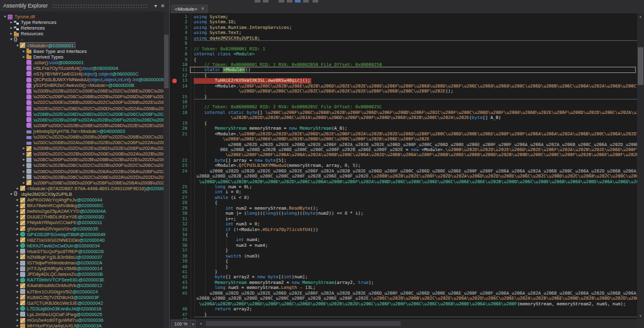 This screenshot has height=328, width=644. Describe the element at coordinates (82, 178) in the screenshot. I see `tree-row: ▸\u206D\u202B\u206C\u202C\u206E\u202A\u2…` at that location.